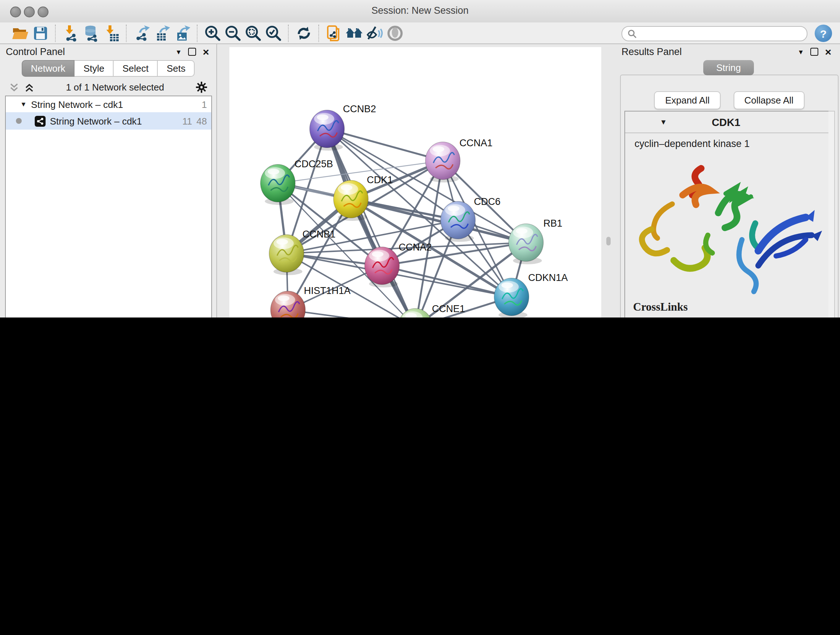 The height and width of the screenshot is (635, 840). Describe the element at coordinates (458, 222) in the screenshot. I see `node-CDC6` at that location.